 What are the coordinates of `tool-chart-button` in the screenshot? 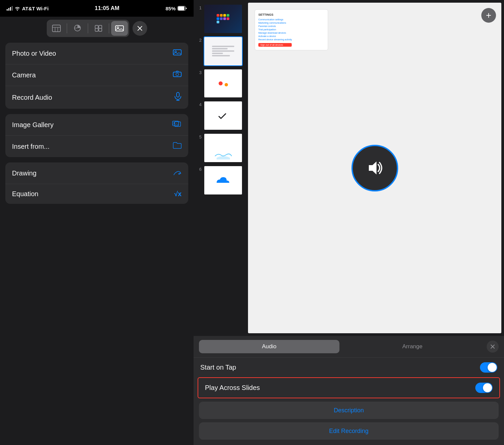 It's located at (77, 28).